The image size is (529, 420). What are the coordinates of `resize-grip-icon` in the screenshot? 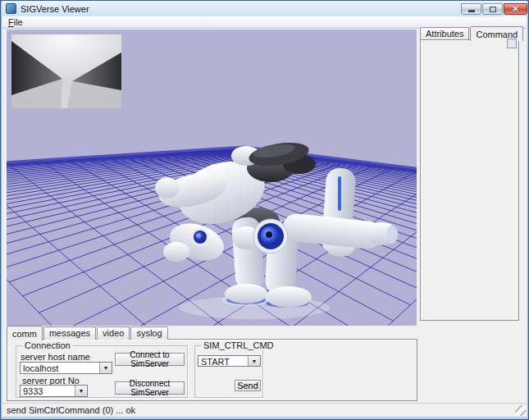 It's located at (520, 410).